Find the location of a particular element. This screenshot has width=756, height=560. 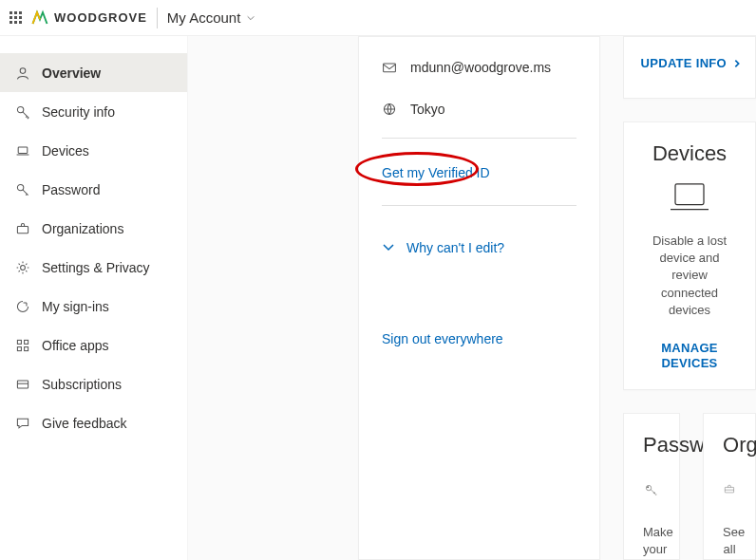

sidebar-item-label: Organizations is located at coordinates (83, 229).